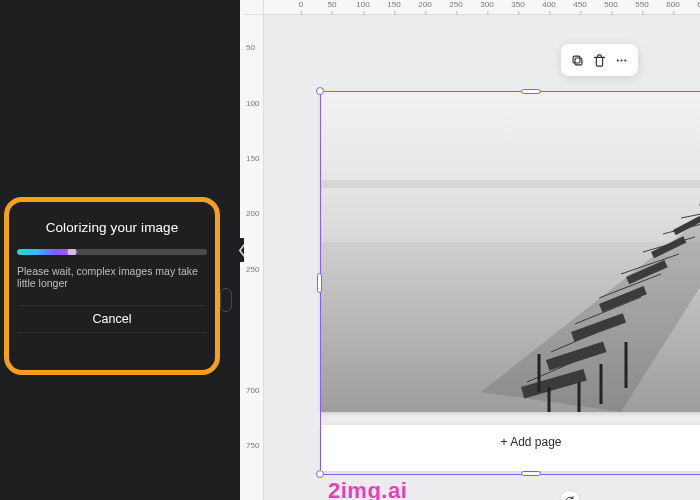 Image resolution: width=700 pixels, height=500 pixels. Describe the element at coordinates (531, 92) in the screenshot. I see `selection-handle-n` at that location.